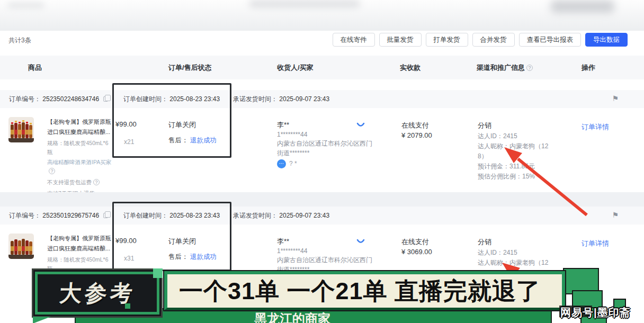 The image size is (644, 323). I want to click on netease-watermark: 网易号|墨印斋, so click(595, 312).